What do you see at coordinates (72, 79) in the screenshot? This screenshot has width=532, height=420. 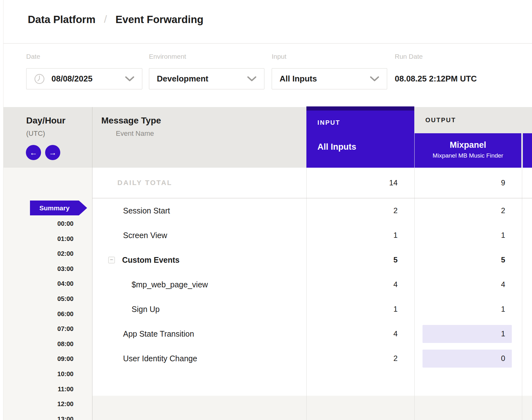 I see `date-value: 08/08/2025` at bounding box center [72, 79].